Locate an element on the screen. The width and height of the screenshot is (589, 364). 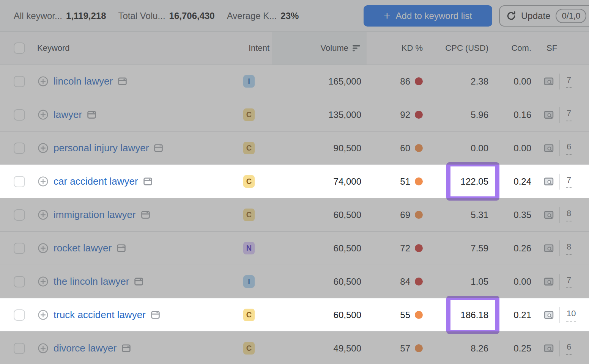
stat-label: Total Volu... is located at coordinates (142, 16).